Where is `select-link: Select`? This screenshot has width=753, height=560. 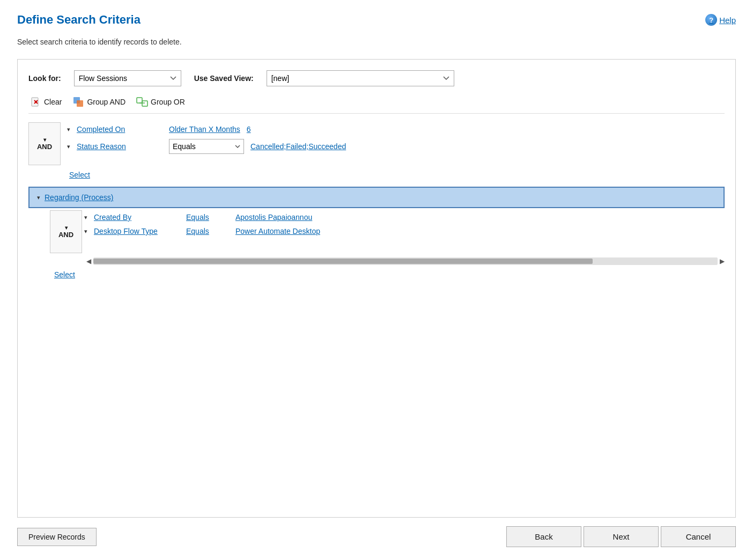
select-link: Select is located at coordinates (79, 175).